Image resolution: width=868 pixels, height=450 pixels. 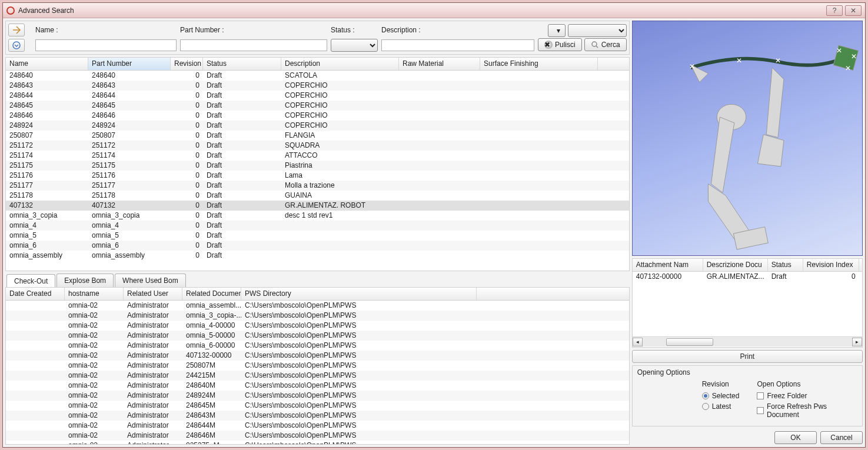 What do you see at coordinates (318, 335) in the screenshot?
I see `table-row: omnia-02Administratoromnia_5-00000C:\Use…` at bounding box center [318, 335].